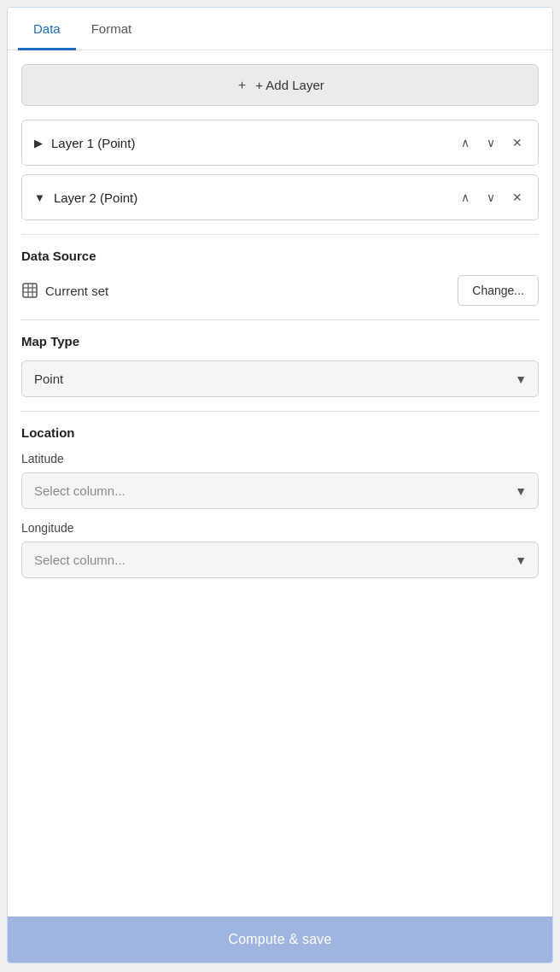 This screenshot has width=560, height=972. What do you see at coordinates (280, 197) in the screenshot?
I see `layer-item-2: ▼ Layer 2 (Point) ∧ ∨ ✕` at bounding box center [280, 197].